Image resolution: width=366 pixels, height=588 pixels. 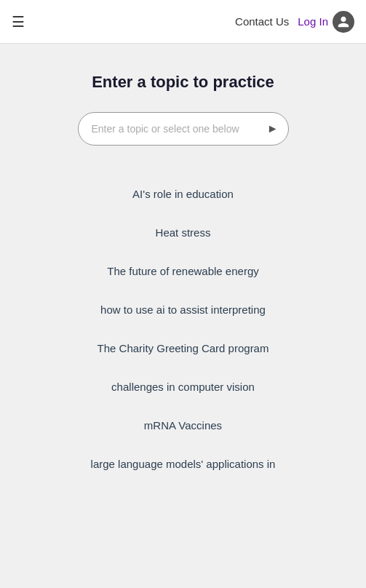 What do you see at coordinates (313, 22) in the screenshot?
I see `login-label: Log In` at bounding box center [313, 22].